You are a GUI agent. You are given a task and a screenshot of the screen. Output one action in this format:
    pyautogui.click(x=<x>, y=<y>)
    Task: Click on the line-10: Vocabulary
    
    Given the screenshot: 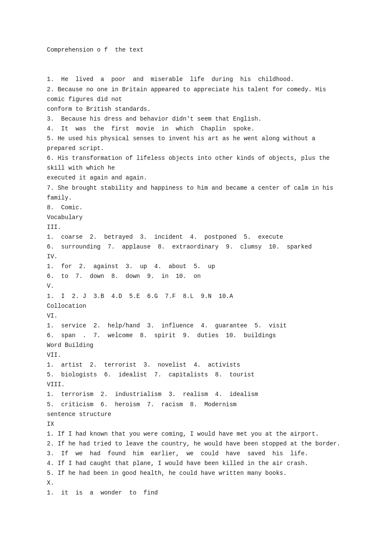 What is the action you would take?
    pyautogui.click(x=196, y=217)
    